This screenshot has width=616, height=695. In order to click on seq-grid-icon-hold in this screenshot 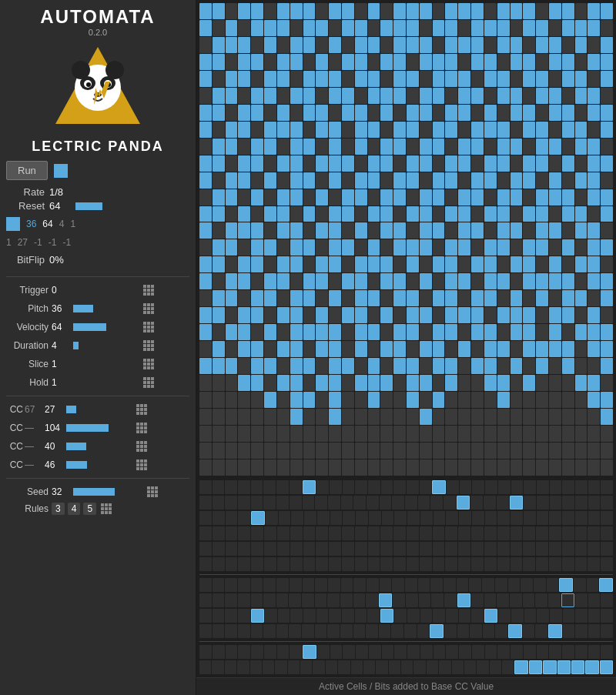, I will do `click(149, 383)`.